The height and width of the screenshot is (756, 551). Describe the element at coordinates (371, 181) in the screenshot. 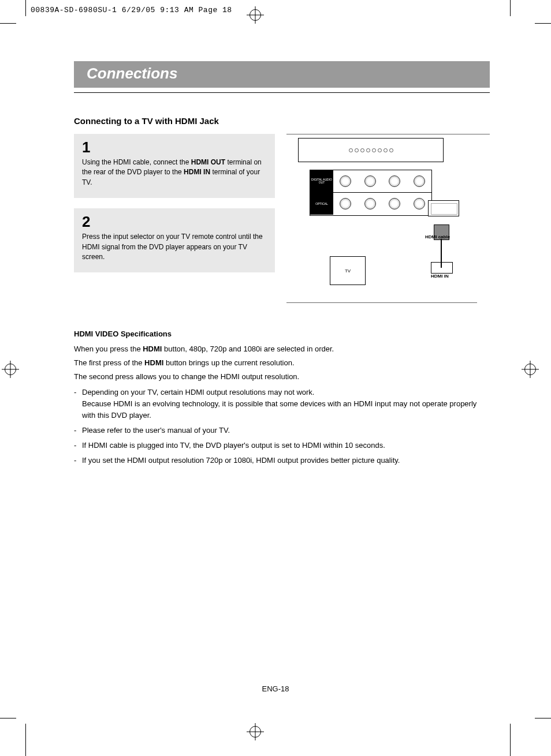

I see `panel-row-top: DIGITAL AUDIO OUT` at that location.